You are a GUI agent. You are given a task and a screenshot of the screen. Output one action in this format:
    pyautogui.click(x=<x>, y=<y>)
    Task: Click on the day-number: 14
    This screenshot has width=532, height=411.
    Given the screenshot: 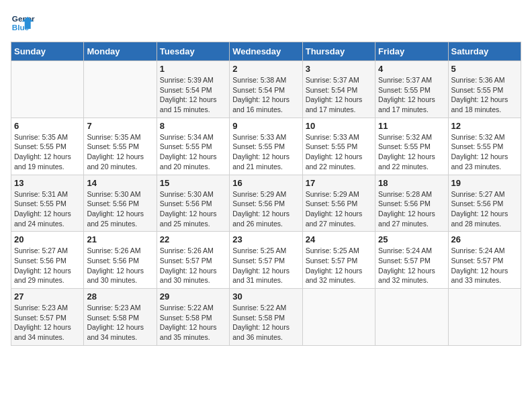 What is the action you would take?
    pyautogui.click(x=120, y=183)
    